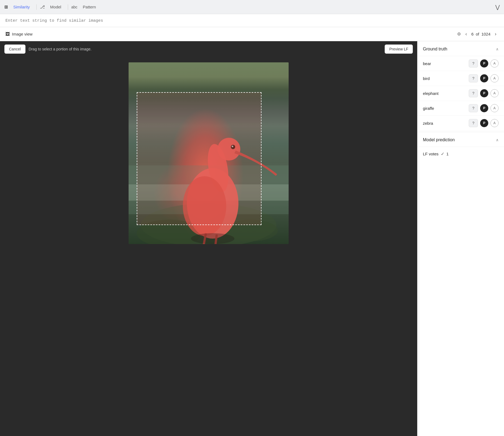 Image resolution: width=504 pixels, height=436 pixels. What do you see at coordinates (399, 49) in the screenshot?
I see `preview-lf-button: Preview LF` at bounding box center [399, 49].